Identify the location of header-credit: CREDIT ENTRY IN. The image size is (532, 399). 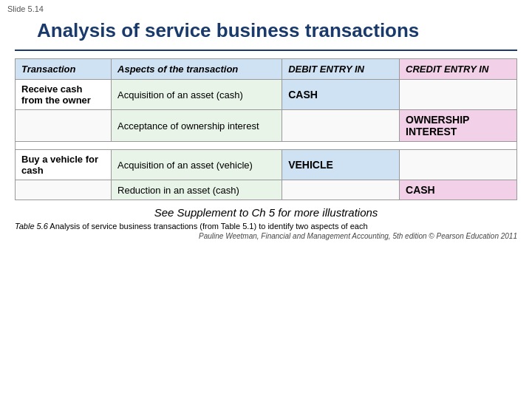
(458, 69).